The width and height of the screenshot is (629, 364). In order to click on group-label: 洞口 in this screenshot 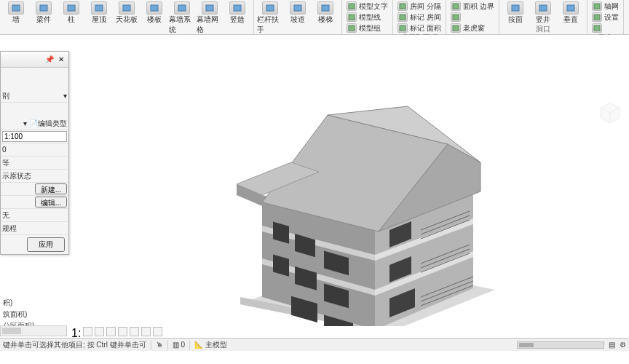, I will do `click(543, 29)`.